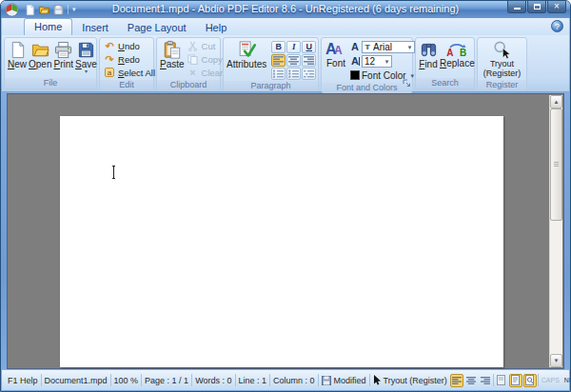 The image size is (571, 392). I want to click on save-dropdown-arrow-icon: ▾, so click(86, 72).